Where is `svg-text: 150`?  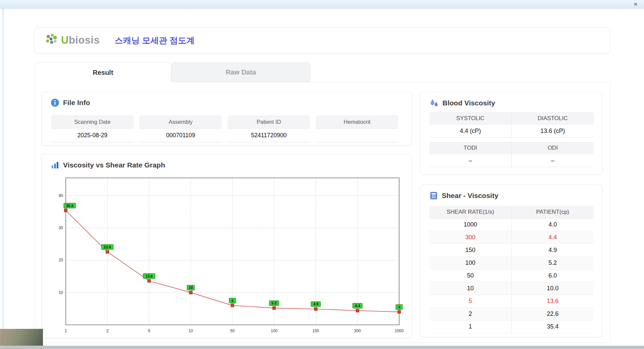 svg-text: 150 is located at coordinates (316, 331).